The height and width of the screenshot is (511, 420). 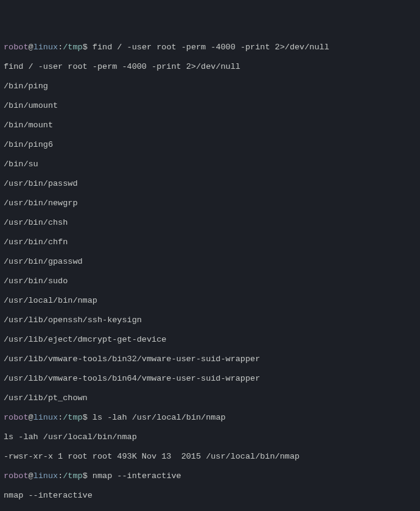 What do you see at coordinates (210, 398) in the screenshot?
I see `output-line: /usr/lib/pt_chown` at bounding box center [210, 398].